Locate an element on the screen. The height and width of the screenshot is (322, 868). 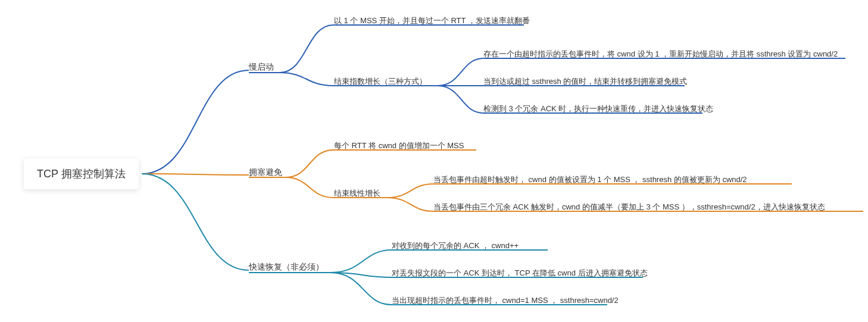
node-rc-2: 对丢失报文段的一个 ACK 到达时， TCP 在降低 cwnd 后进入拥塞避免状… is located at coordinates (520, 273).